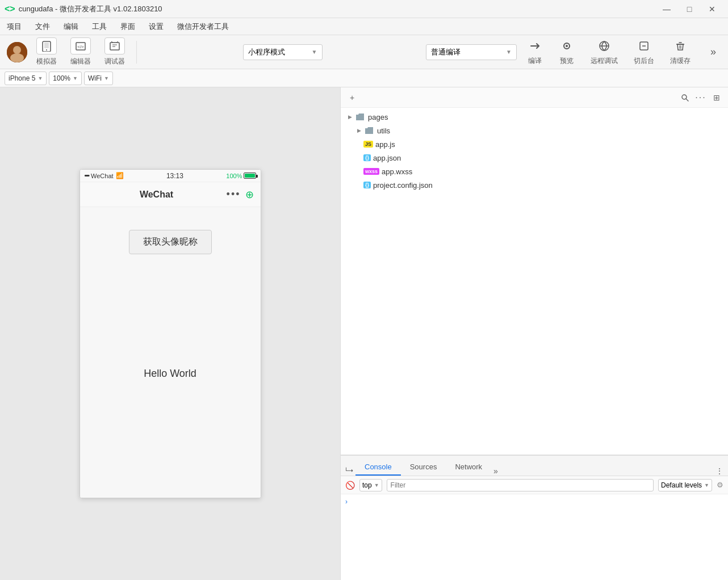 The height and width of the screenshot is (580, 728). Describe the element at coordinates (535, 52) in the screenshot. I see `compile-button: 编译` at that location.